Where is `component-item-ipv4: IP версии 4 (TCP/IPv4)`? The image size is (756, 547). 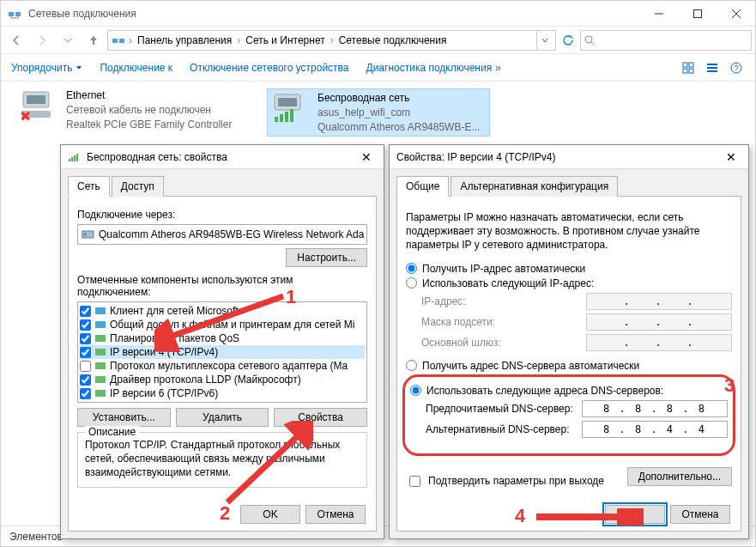 component-item-ipv4: IP версии 4 (TCP/IPv4) is located at coordinates (222, 352).